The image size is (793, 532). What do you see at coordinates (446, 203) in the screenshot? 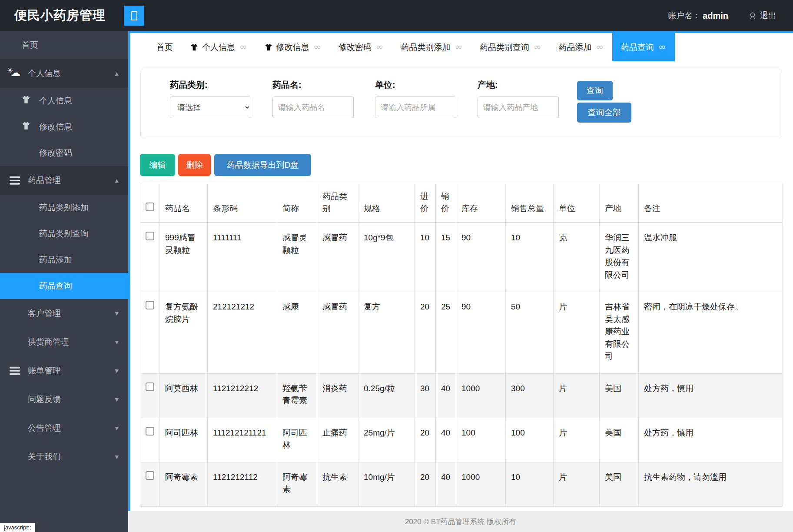
I see `column-header: 销价` at bounding box center [446, 203].